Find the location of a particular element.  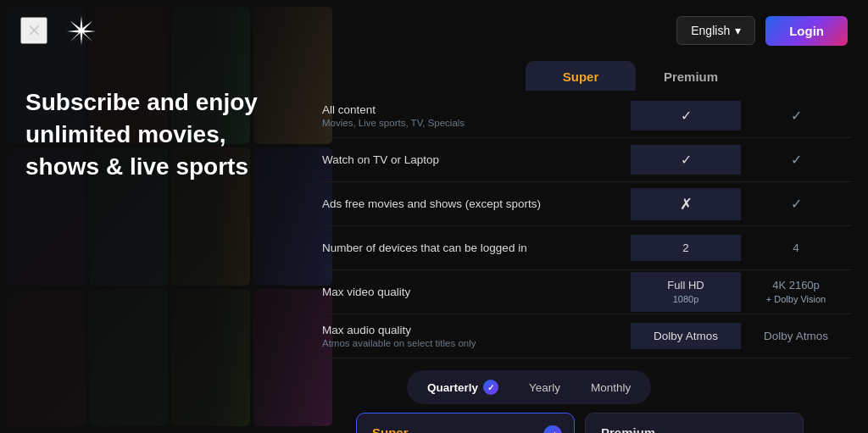

header: ✕ English ▾ Login is located at coordinates (434, 31).